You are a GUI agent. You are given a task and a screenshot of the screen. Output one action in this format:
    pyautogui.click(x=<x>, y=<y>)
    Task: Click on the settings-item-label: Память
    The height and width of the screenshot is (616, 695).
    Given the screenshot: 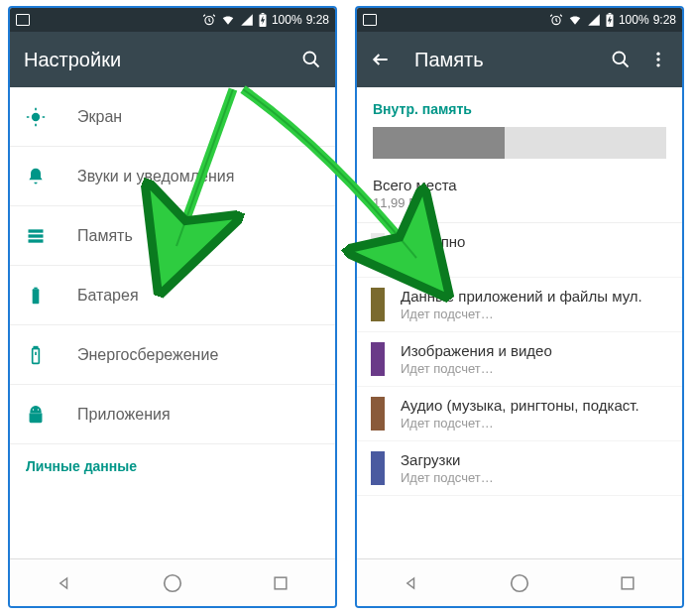 What is the action you would take?
    pyautogui.click(x=105, y=236)
    